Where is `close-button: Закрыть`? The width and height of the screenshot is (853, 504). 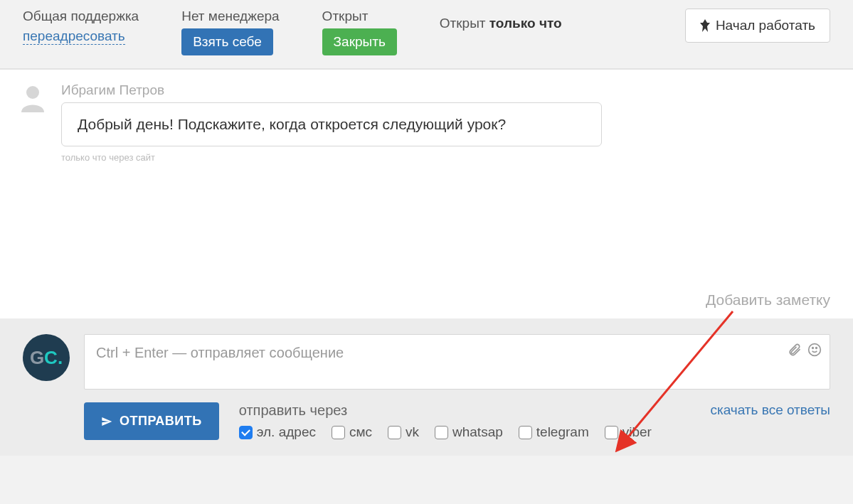 close-button: Закрыть is located at coordinates (360, 42).